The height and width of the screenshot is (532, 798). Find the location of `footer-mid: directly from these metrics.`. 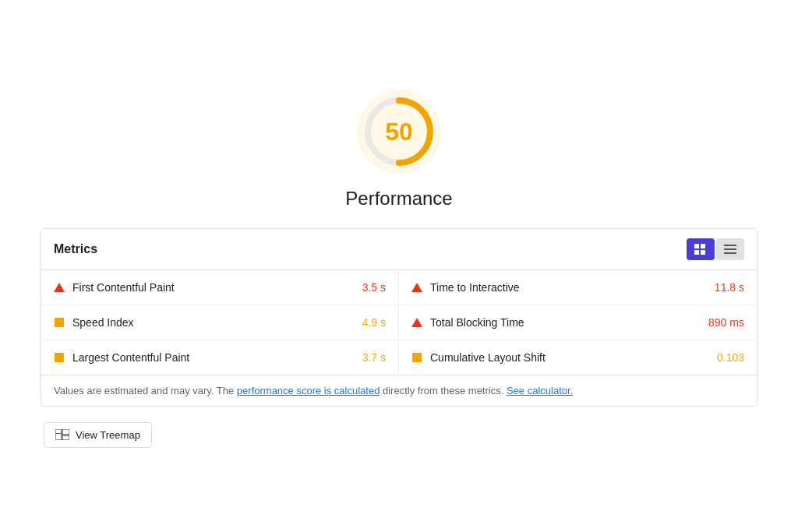

footer-mid: directly from these metrics. is located at coordinates (443, 391).